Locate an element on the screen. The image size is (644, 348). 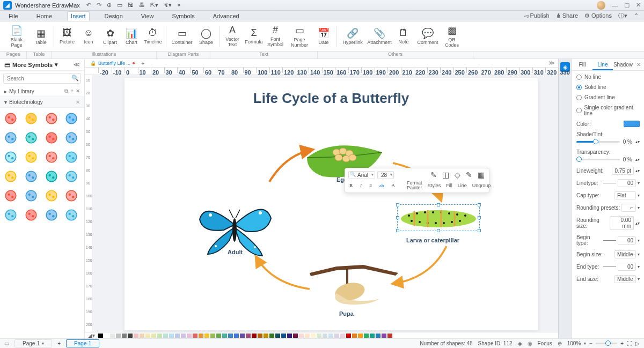
copy-icon: ⧉ is located at coordinates (67, 91).